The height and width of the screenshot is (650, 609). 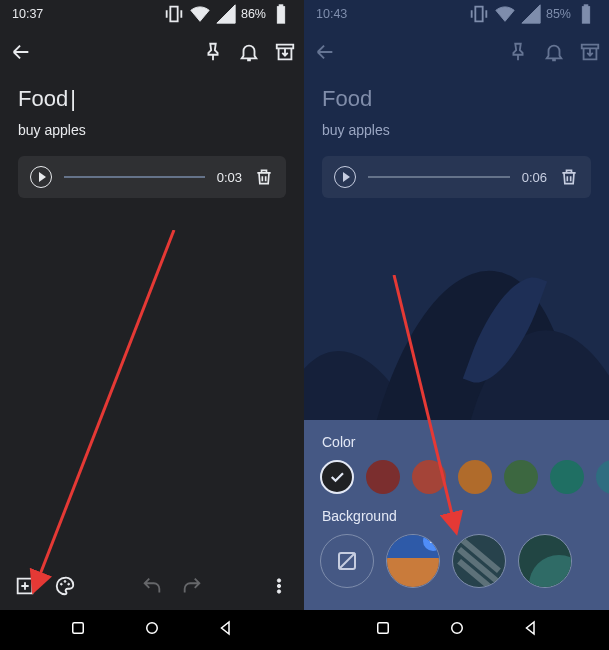 What do you see at coordinates (152, 586) in the screenshot?
I see `bottom-toolbar` at bounding box center [152, 586].